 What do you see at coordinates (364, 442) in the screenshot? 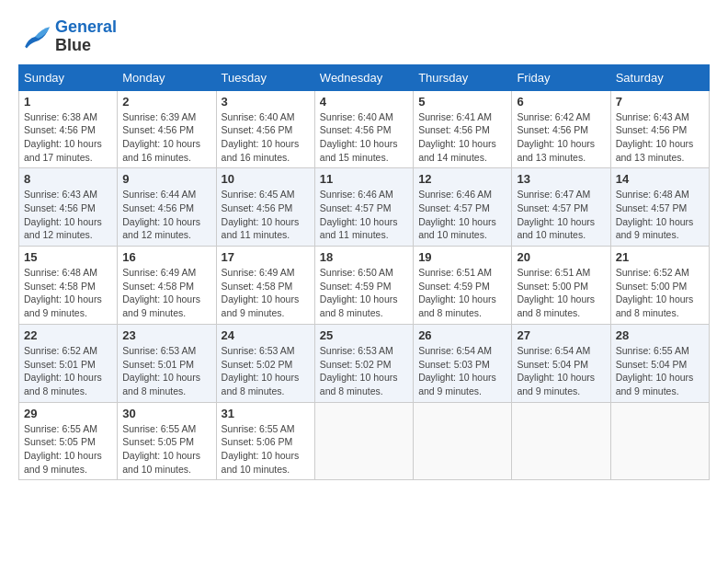
I see `calendar-week-5: 29Sunrise: 6:55 AM Sunset: 5:05 PM Dayli…` at bounding box center [364, 442].